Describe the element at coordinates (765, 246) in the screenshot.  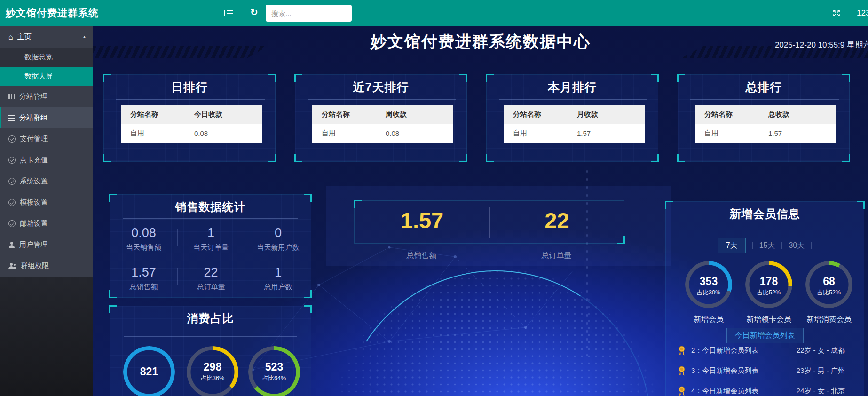
I see `period-tabs: 7天 15天 30天` at that location.